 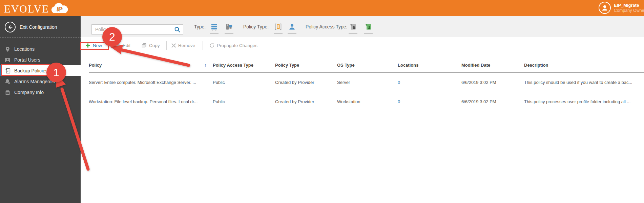 What do you see at coordinates (151, 83) in the screenshot?
I see `policy-cell: Server: Entire computer. Microsoft Excha…` at bounding box center [151, 83].